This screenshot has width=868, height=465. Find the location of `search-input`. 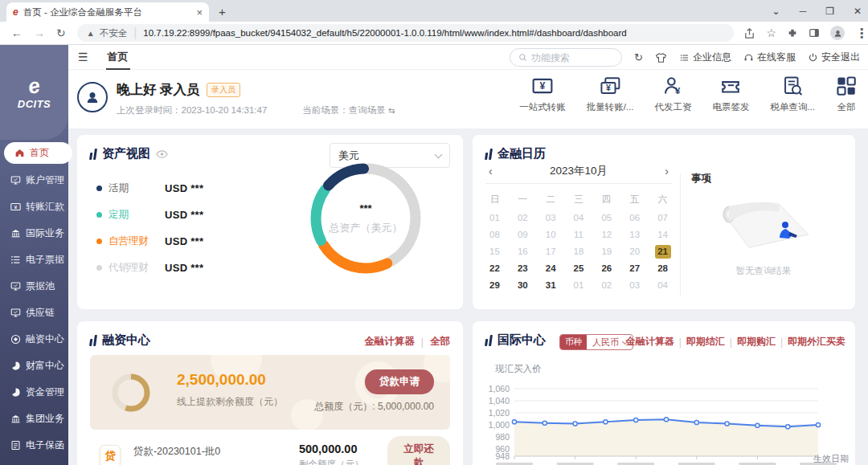

search-input is located at coordinates (571, 58).